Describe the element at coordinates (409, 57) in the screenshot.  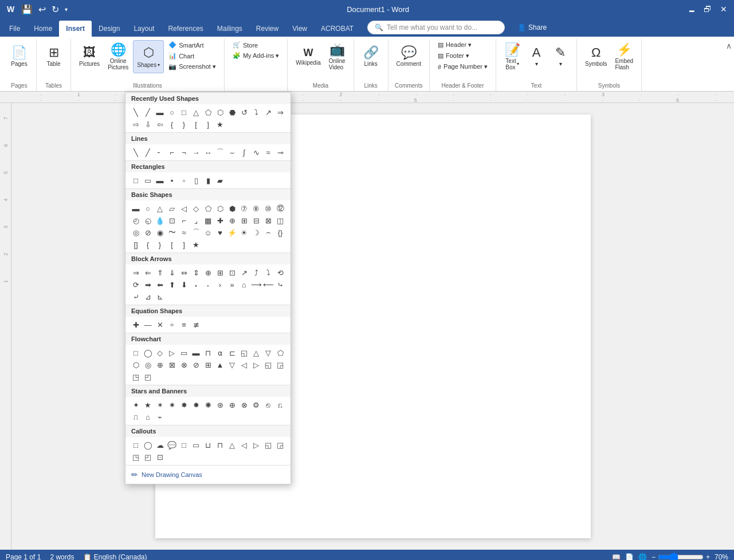
I see `comment-button: 💬 Comment` at that location.